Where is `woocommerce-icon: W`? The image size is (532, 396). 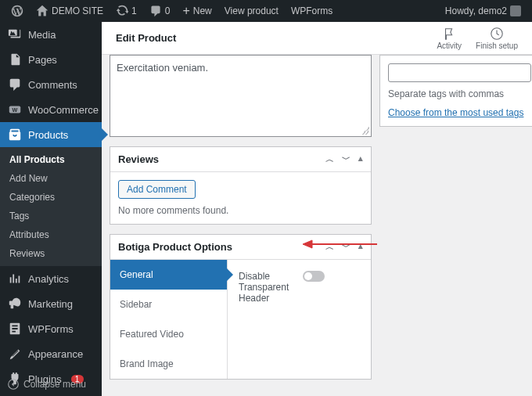
woocommerce-icon: W is located at coordinates (15, 110).